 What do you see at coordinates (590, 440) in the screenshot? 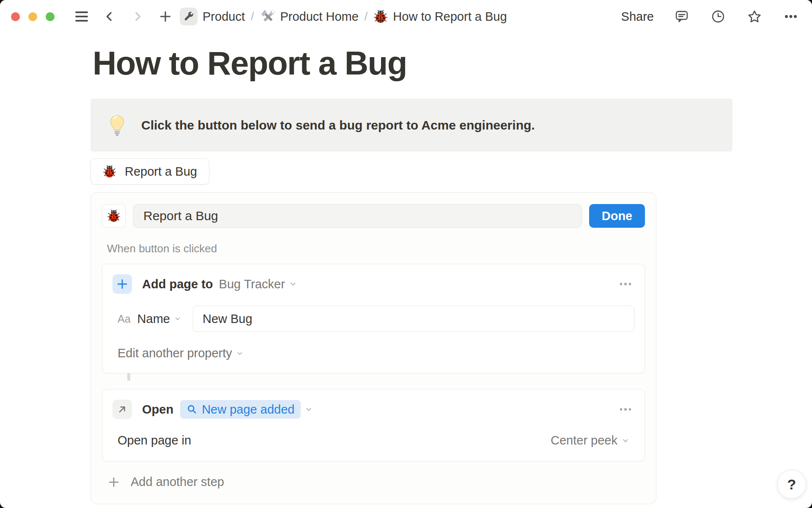
I see `open-mode-select: Center peek` at bounding box center [590, 440].